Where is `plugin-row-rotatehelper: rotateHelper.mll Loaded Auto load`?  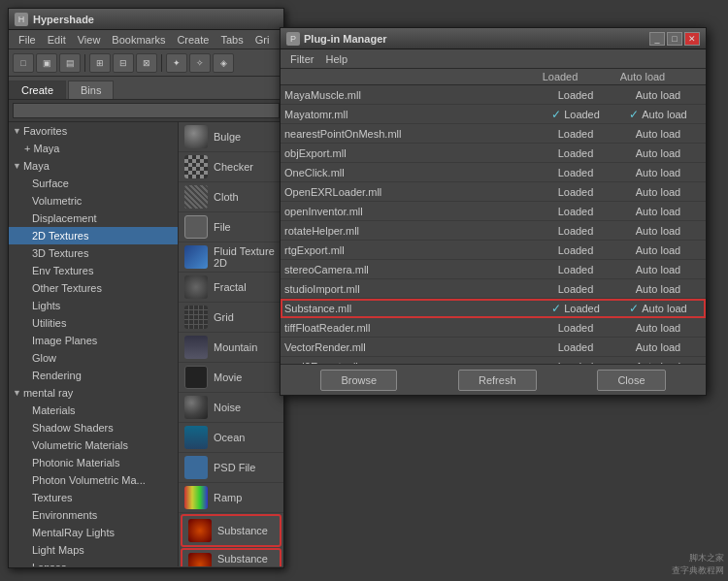 plugin-row-rotatehelper: rotateHelper.mll Loaded Auto load is located at coordinates (493, 231).